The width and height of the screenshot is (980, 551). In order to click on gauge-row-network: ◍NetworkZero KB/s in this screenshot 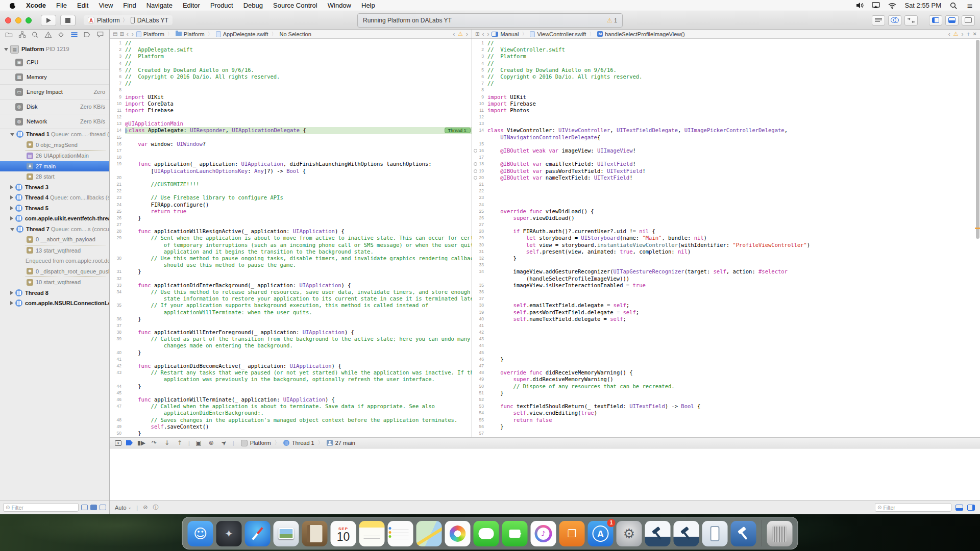, I will do `click(55, 121)`.